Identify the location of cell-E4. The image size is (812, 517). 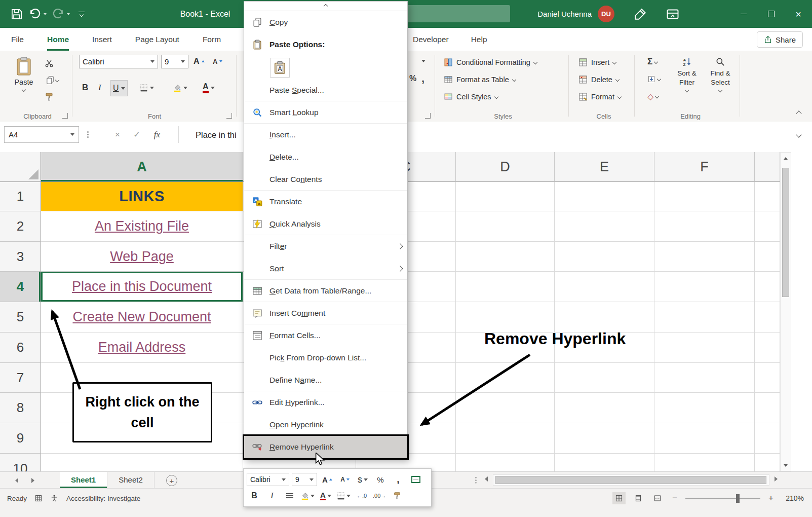
(605, 287).